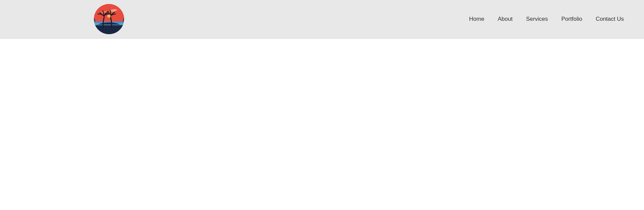 Image resolution: width=644 pixels, height=210 pixels. I want to click on nav-item-services: Services, so click(537, 19).